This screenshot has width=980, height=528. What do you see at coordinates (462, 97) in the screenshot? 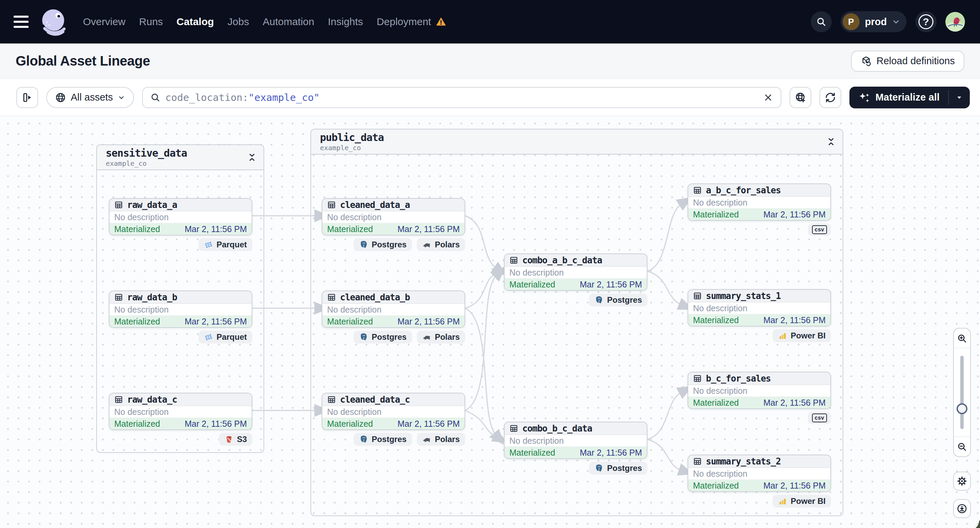
I see `asset-search-input: code_location: "example_co"` at bounding box center [462, 97].